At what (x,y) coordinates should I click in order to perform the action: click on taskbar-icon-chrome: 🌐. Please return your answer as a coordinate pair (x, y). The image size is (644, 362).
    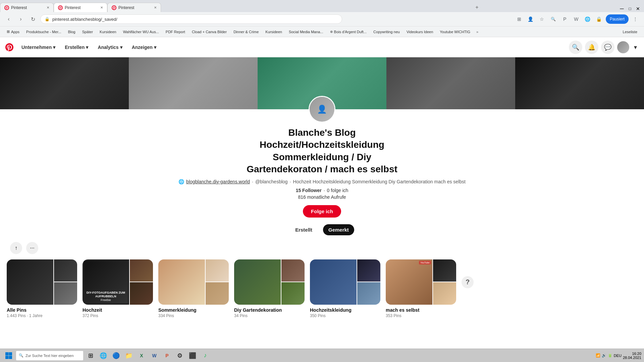
    Looking at the image, I should click on (103, 356).